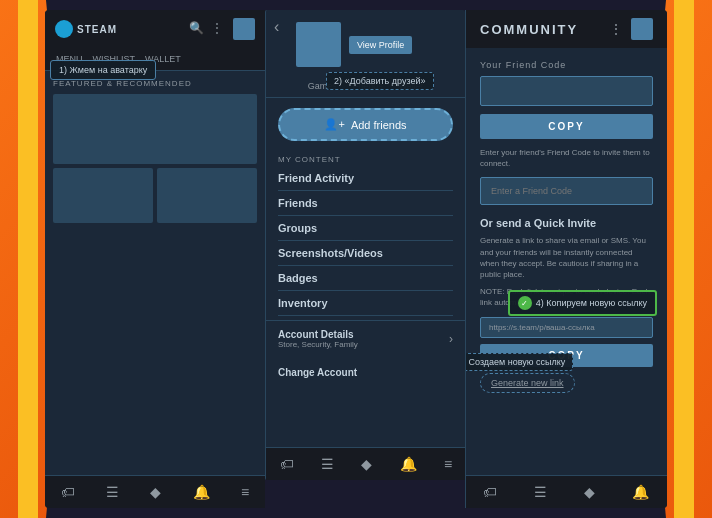 The image size is (712, 518). I want to click on featured-img-large, so click(155, 129).